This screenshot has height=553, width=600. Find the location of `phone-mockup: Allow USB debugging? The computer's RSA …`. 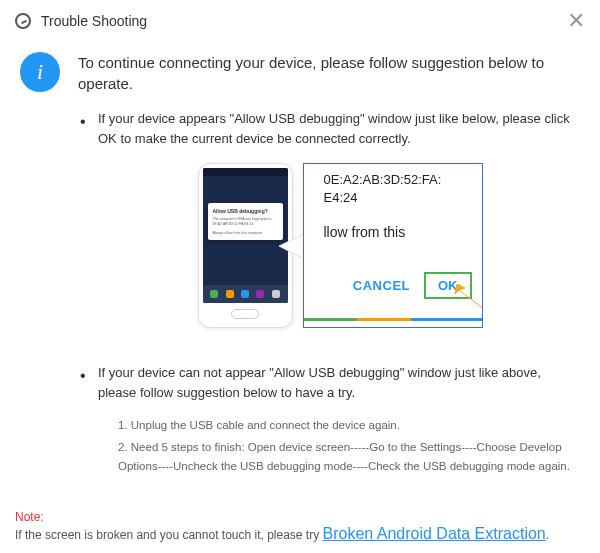

phone-mockup: Allow USB debugging? The computer's RSA … is located at coordinates (246, 246).